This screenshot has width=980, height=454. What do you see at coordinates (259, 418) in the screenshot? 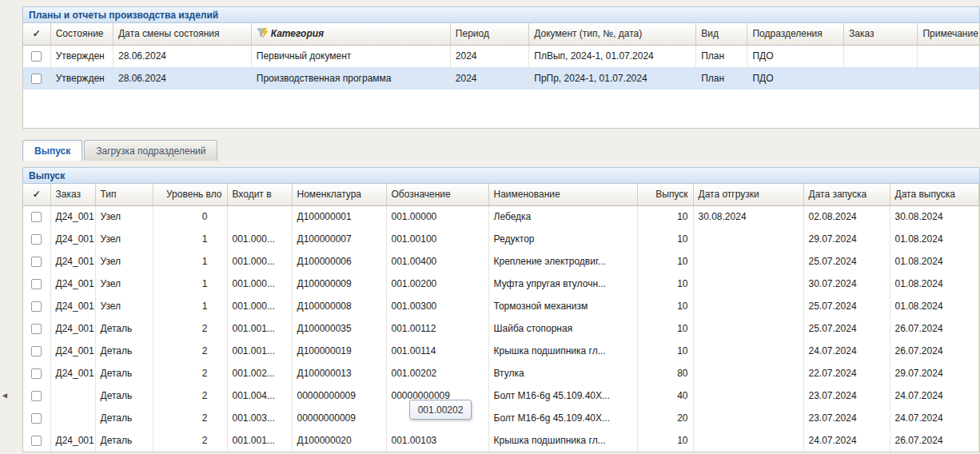
I see `cell: 001.003...` at bounding box center [259, 418].